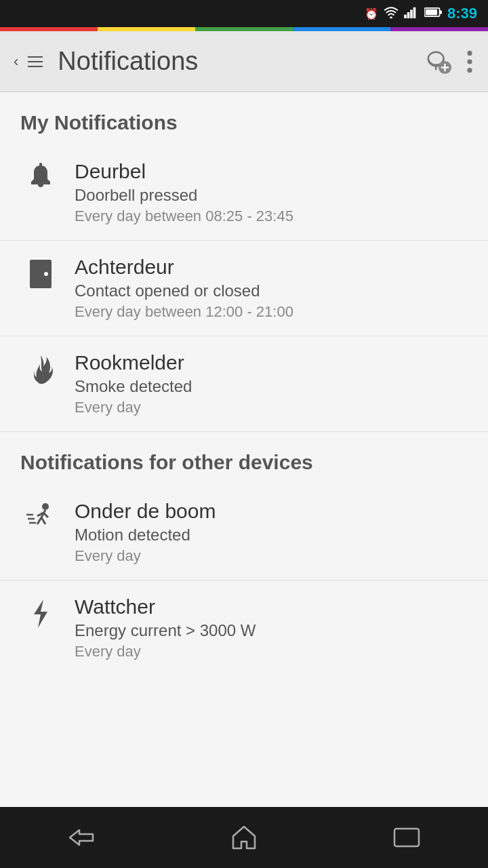  I want to click on add-notification-button, so click(439, 62).